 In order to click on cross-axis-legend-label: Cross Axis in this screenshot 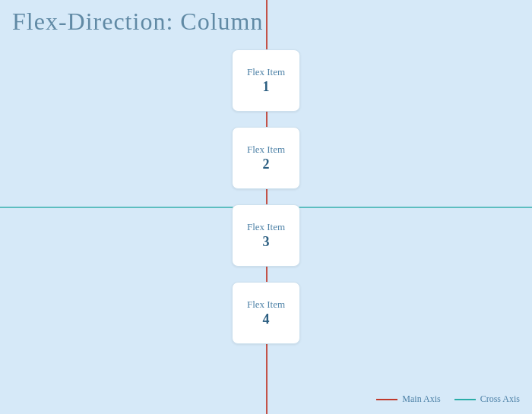, I will do `click(500, 400)`.